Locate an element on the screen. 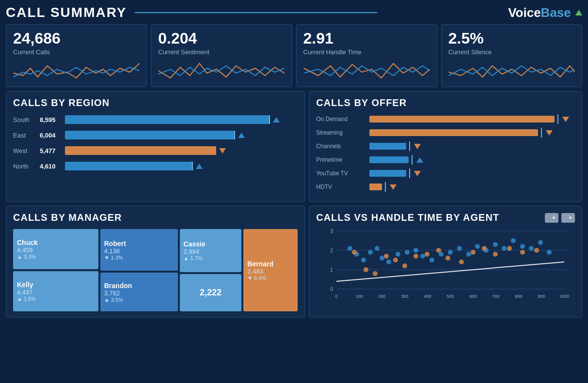 The image size is (588, 383). calls-by-region-title: CALLS BY REGION is located at coordinates (155, 103).